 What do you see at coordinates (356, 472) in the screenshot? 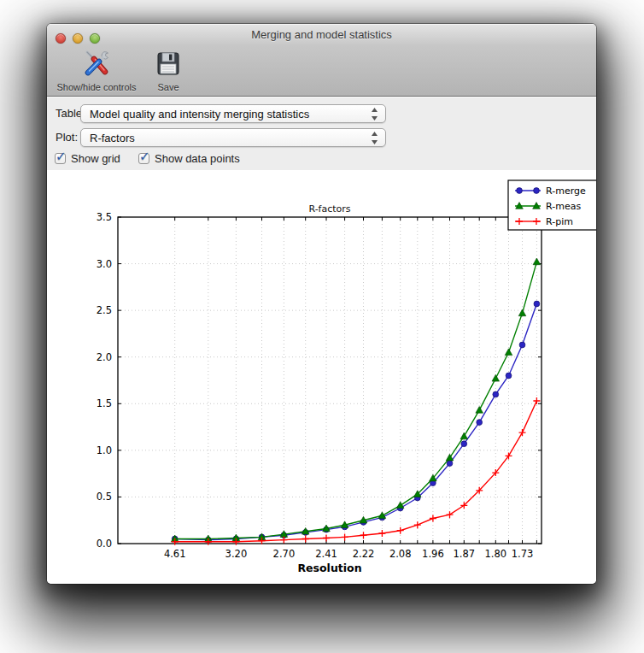
I see `series-markers-R-pim` at bounding box center [356, 472].